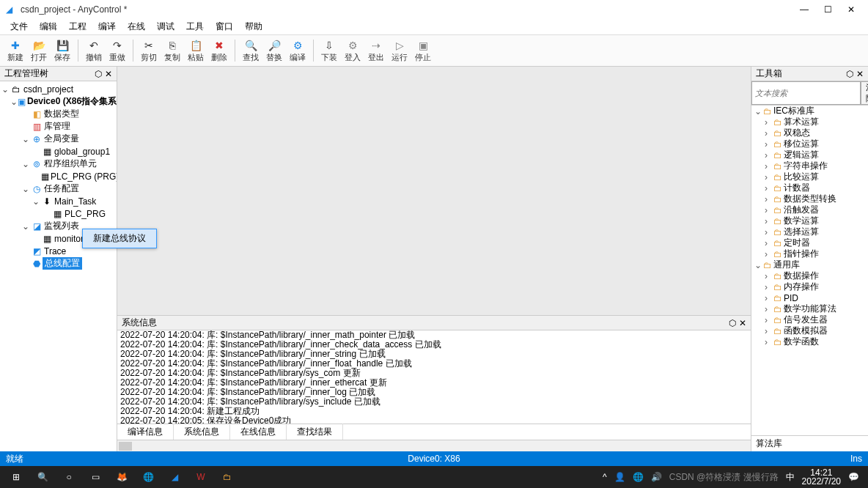  What do you see at coordinates (61, 226) in the screenshot?
I see `tree-watchlist: 监视列表` at bounding box center [61, 226].